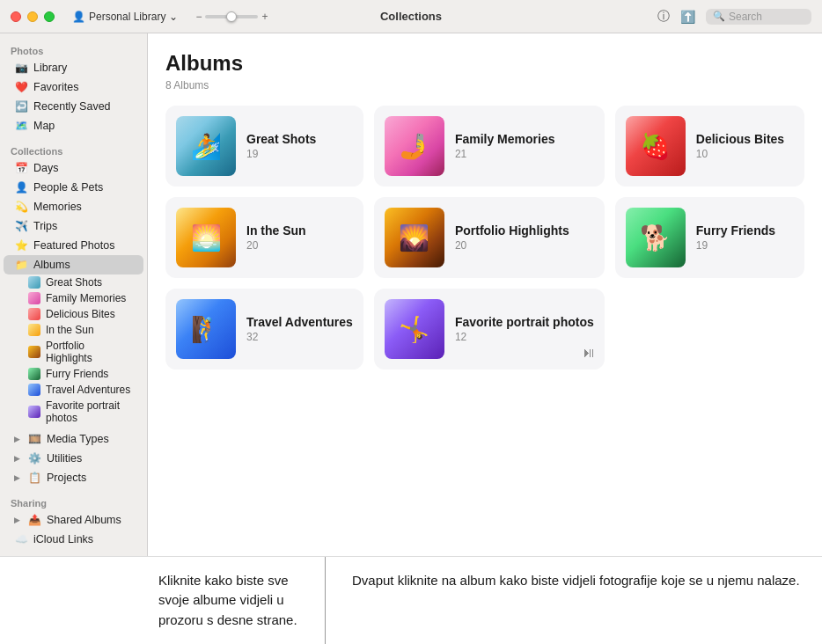 Image resolution: width=822 pixels, height=644 pixels. What do you see at coordinates (74, 314) in the screenshot?
I see `sidebar-sub-delicious-bites: Delicious Bites` at bounding box center [74, 314].